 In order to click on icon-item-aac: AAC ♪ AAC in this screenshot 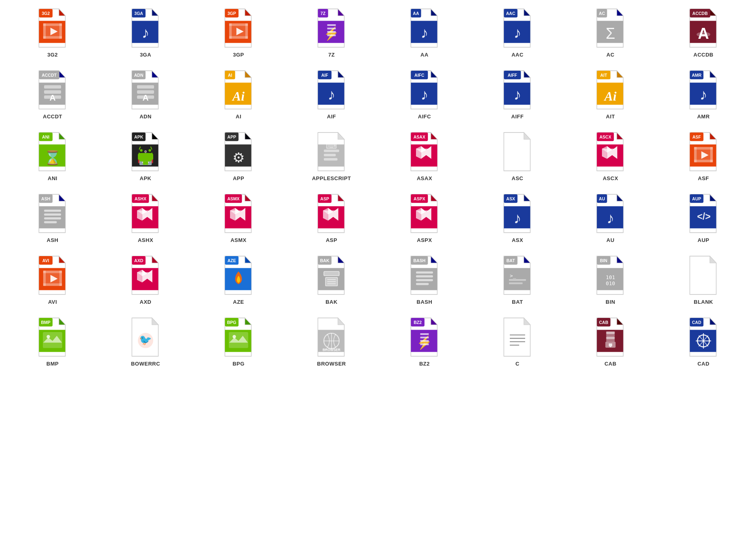, I will do `click(517, 33)`.